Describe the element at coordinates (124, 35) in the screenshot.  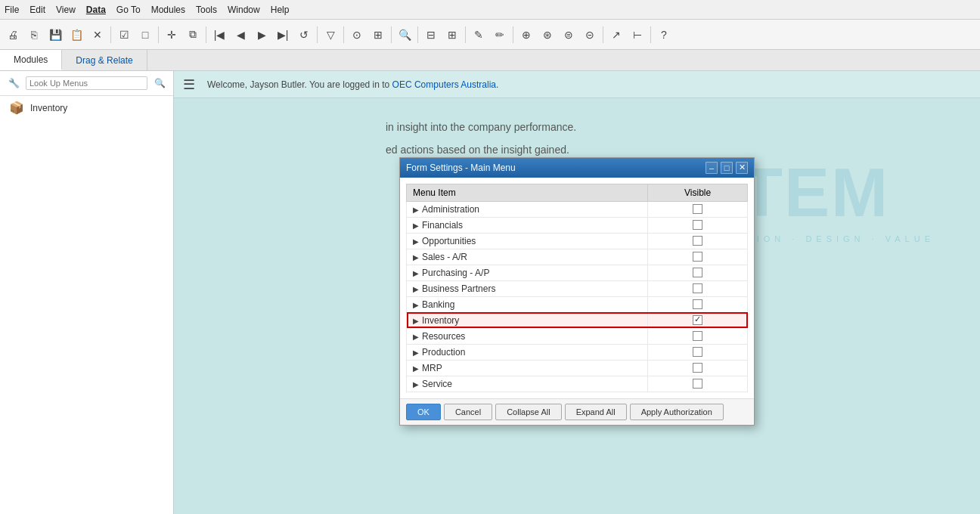
I see `toolbar-check: ☑` at that location.